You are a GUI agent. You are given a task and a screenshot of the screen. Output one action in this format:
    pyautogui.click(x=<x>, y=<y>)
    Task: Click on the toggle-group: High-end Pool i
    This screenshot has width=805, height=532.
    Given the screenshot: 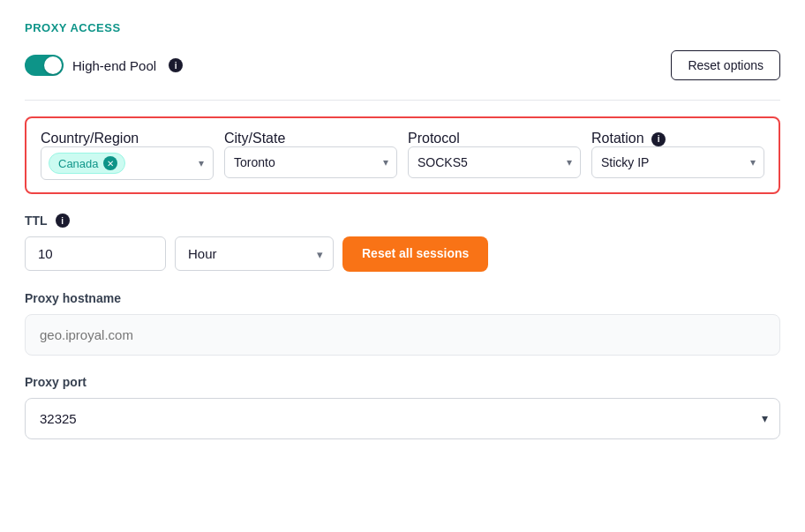 What is the action you would take?
    pyautogui.click(x=104, y=65)
    